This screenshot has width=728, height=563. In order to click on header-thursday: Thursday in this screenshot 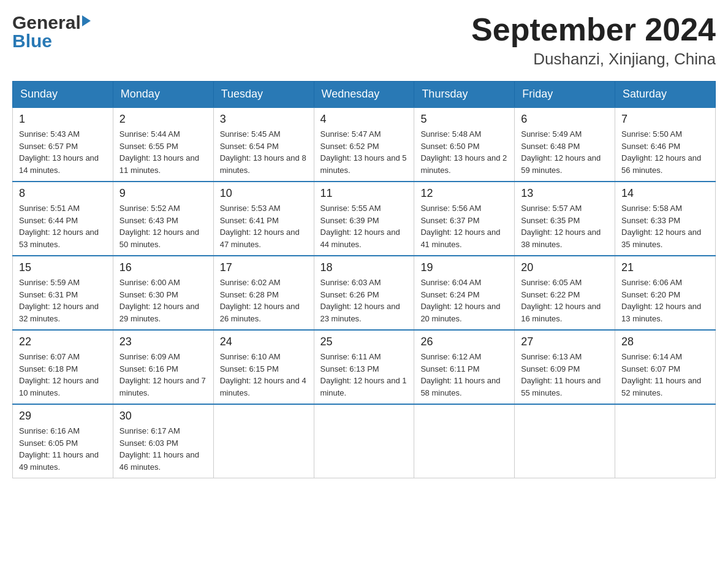, I will do `click(464, 94)`.